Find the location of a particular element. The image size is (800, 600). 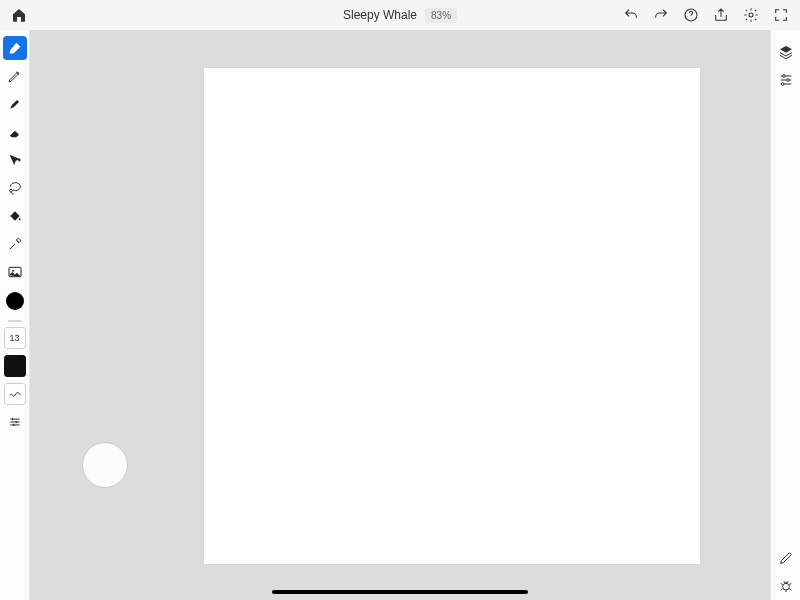

smoothing-box is located at coordinates (15, 394).